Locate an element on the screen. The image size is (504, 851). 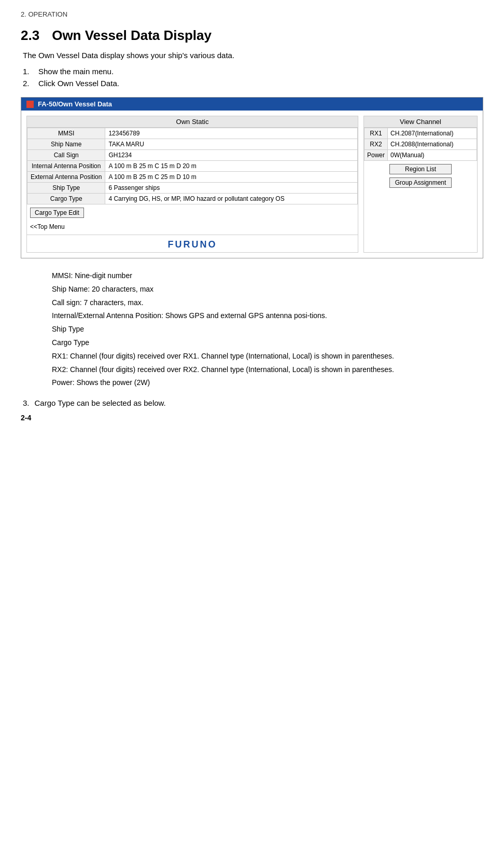
table-row: External Antenna Position A 100 m B 25 m… is located at coordinates (193, 177).